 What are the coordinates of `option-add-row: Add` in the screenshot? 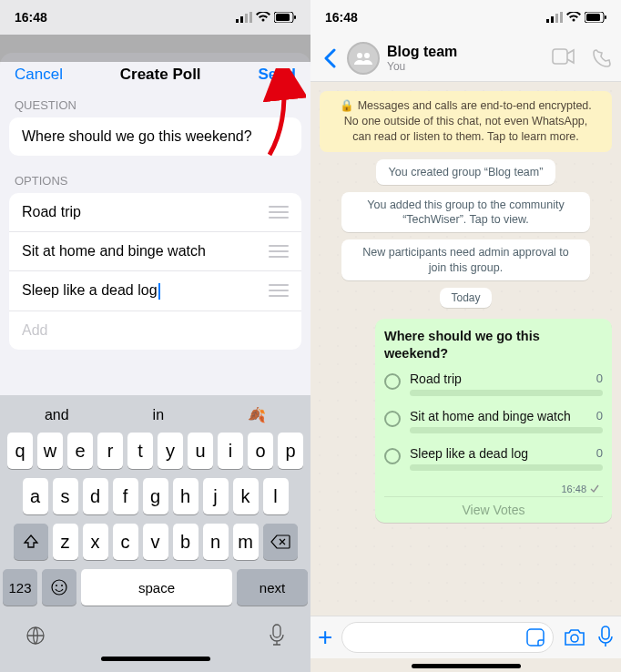 It's located at (155, 331).